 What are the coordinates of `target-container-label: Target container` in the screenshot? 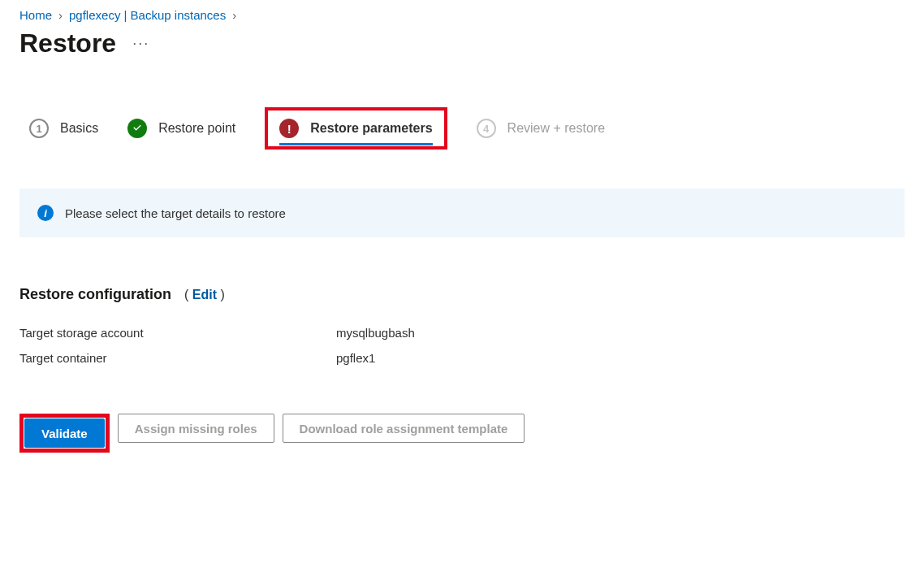 It's located at (178, 358).